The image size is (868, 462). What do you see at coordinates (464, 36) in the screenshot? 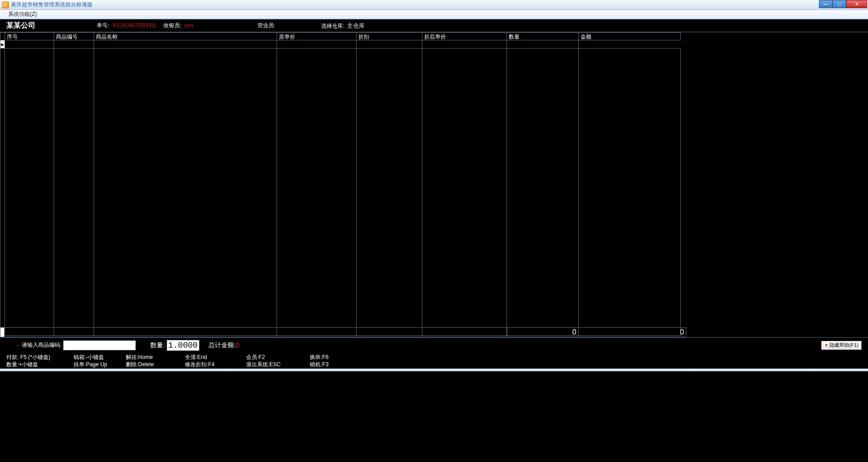
I see `col-discprice: 折后单价` at bounding box center [464, 36].